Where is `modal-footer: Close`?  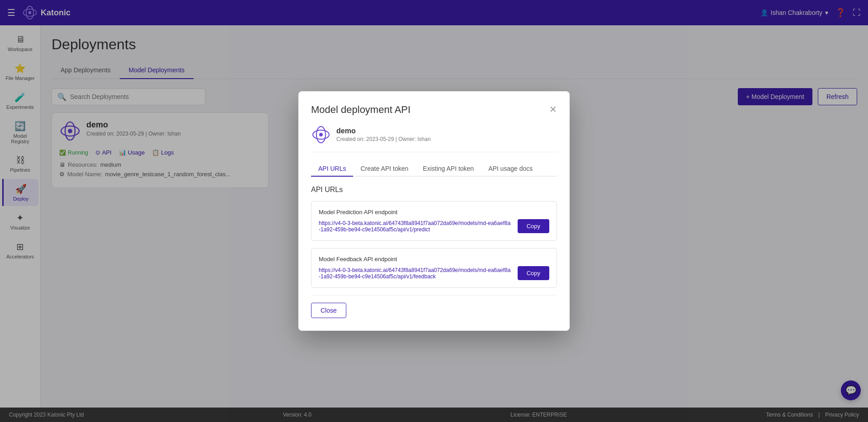
modal-footer: Close is located at coordinates (434, 306).